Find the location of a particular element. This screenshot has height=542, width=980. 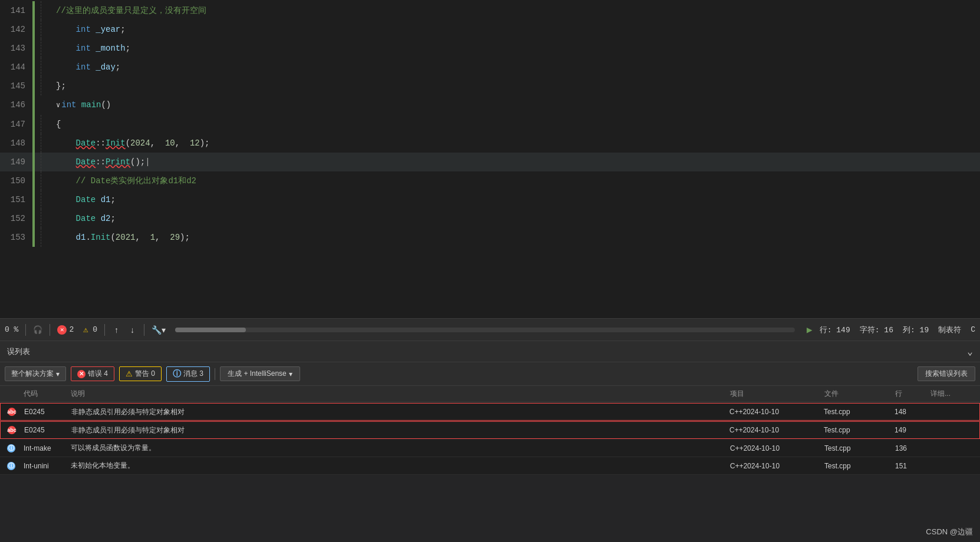

char-info: 字符: 16 is located at coordinates (876, 330).